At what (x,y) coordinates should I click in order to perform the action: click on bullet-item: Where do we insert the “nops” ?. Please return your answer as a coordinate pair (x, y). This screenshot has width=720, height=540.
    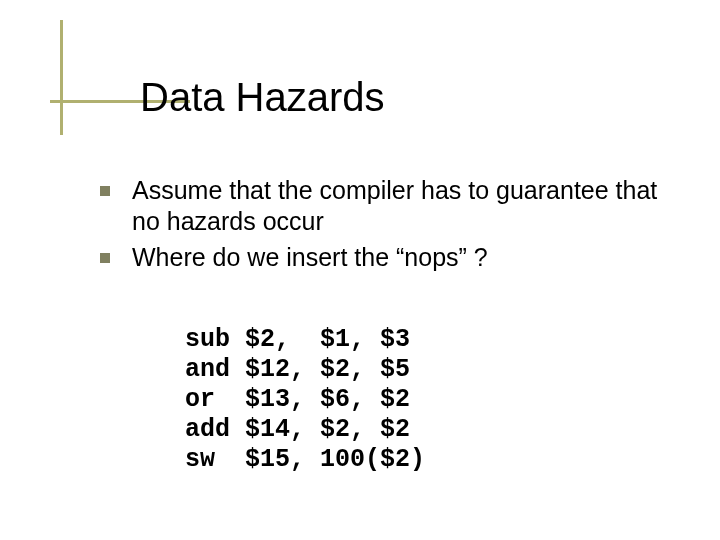
    Looking at the image, I should click on (390, 258).